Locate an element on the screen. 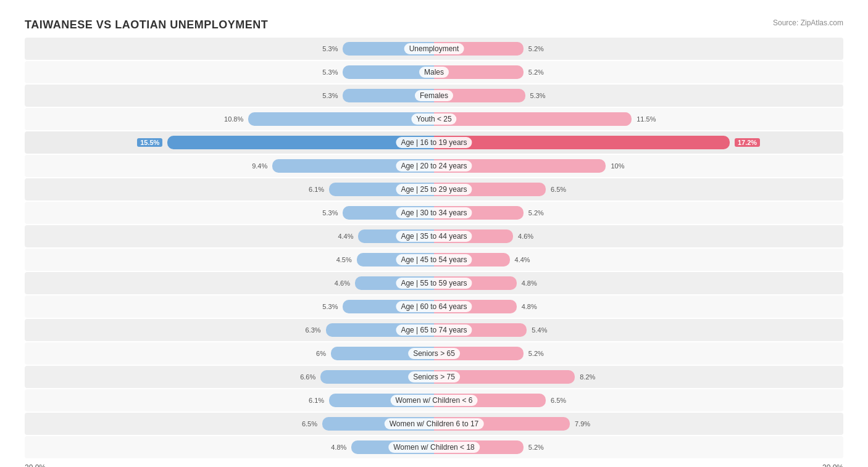 This screenshot has height=467, width=868. bar-wrapper: 6.5% Women w/ Children 6 to 17 7.9% is located at coordinates (434, 424).